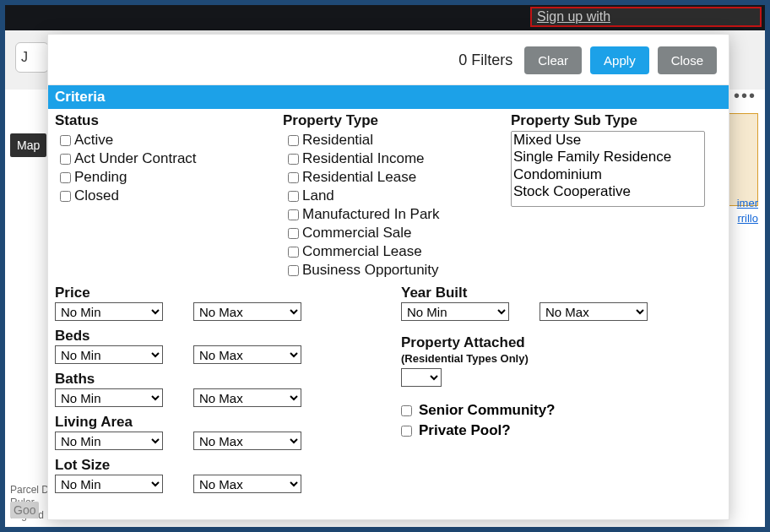  Describe the element at coordinates (561, 302) in the screenshot. I see `year-built-range-group: Year Built No Min No Max` at that location.